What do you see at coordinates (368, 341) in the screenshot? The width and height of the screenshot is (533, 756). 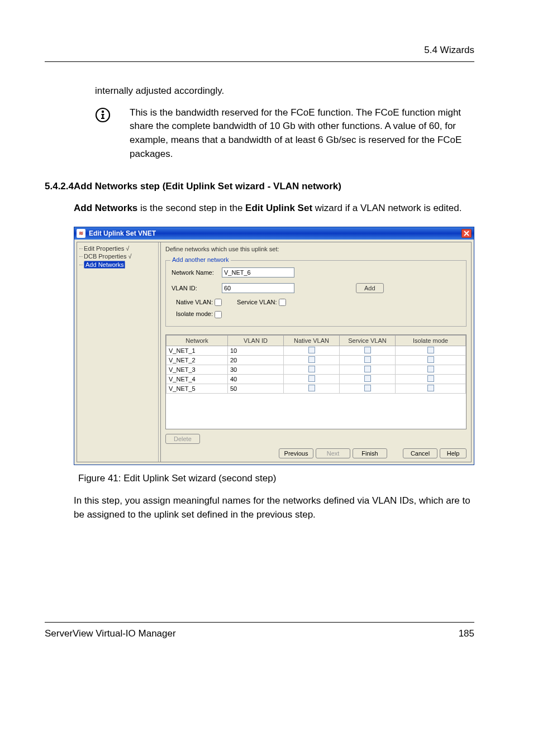 I see `col-service-vlan: Service VLAN` at bounding box center [368, 341].